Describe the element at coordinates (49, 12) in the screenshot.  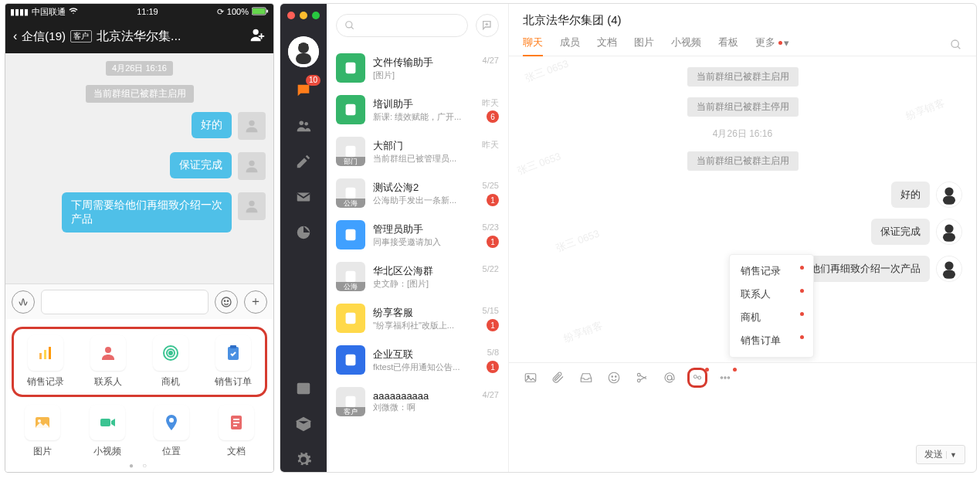
I see `carrier-label: 中国联通` at that location.